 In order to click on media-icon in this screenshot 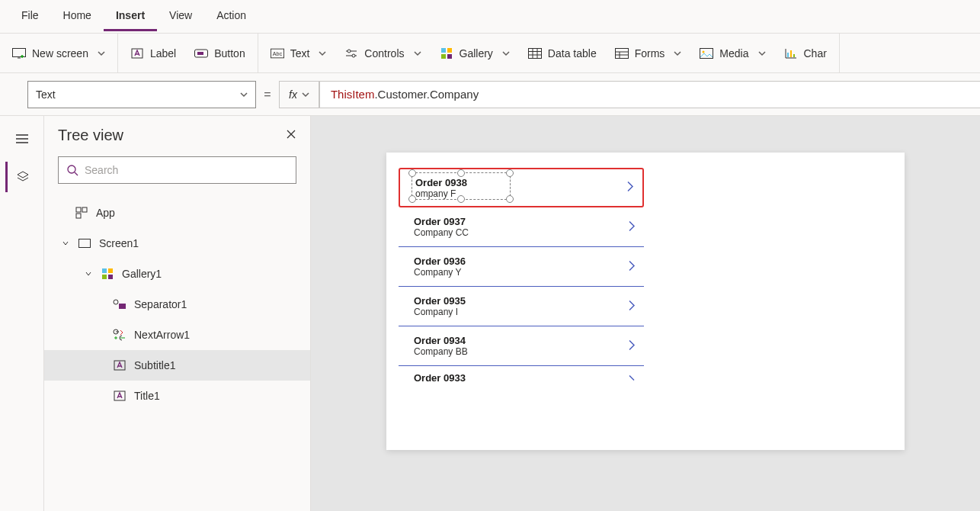, I will do `click(706, 53)`.